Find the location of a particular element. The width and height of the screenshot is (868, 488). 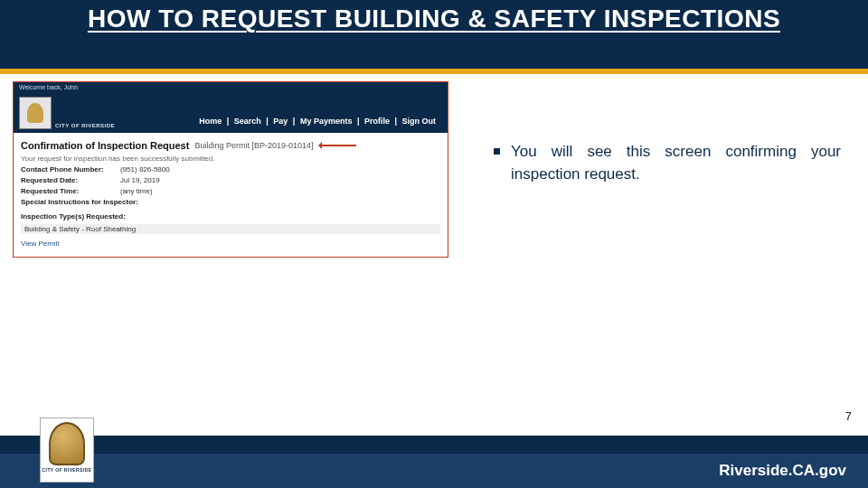

nav-sign-out: Sign Out is located at coordinates (420, 121).